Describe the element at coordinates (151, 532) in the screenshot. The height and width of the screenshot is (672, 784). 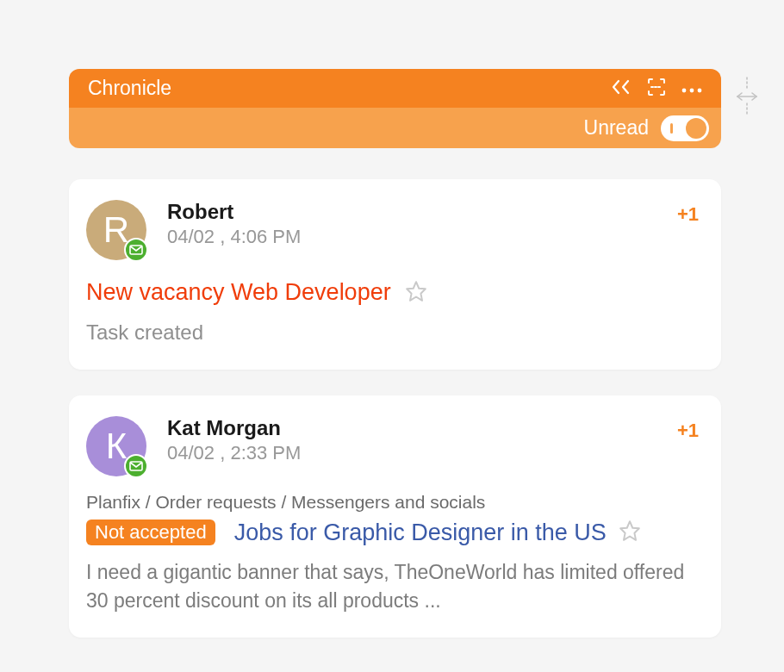
I see `status-tag: Not accepted` at that location.